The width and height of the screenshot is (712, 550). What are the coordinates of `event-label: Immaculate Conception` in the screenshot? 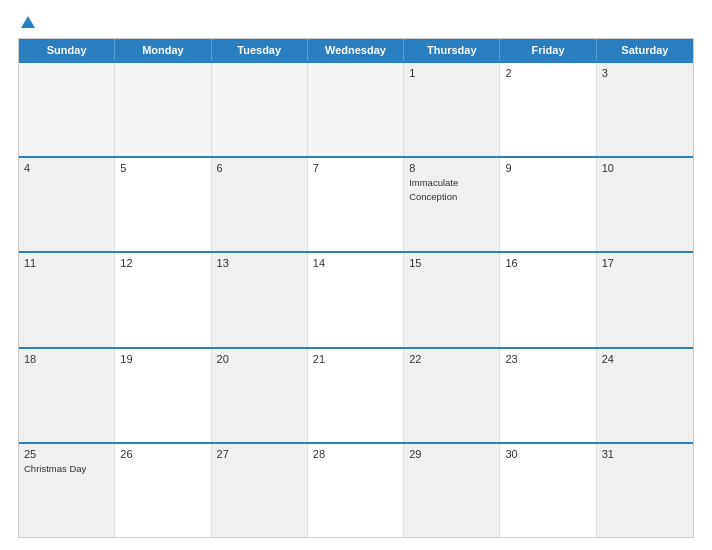 It's located at (434, 189).